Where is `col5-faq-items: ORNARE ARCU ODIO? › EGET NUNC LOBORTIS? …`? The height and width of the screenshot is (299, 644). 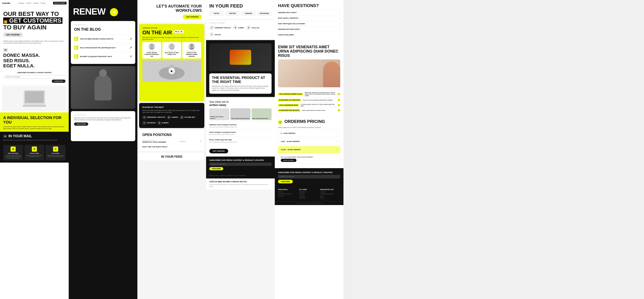 col5-faq-items: ORNARE ARCU ODIO? › EGET NUNC LOBORTIS? … is located at coordinates (309, 23).